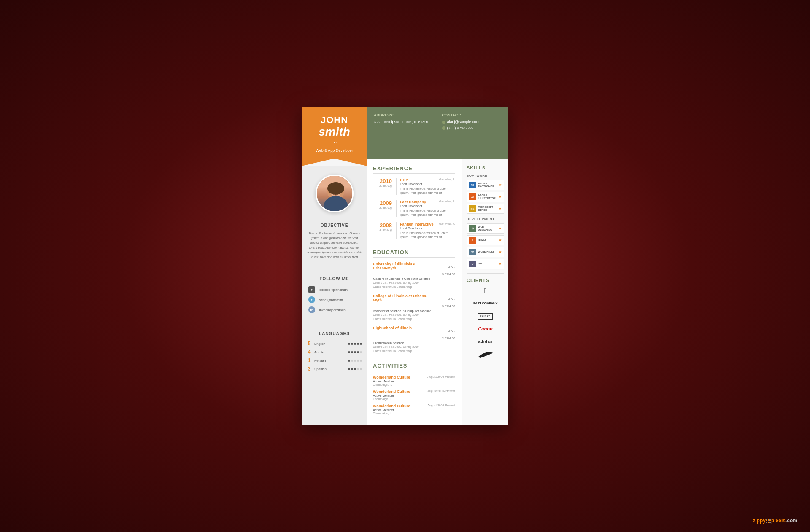 The height and width of the screenshot is (532, 810). I want to click on ms-star: ★, so click(500, 208).